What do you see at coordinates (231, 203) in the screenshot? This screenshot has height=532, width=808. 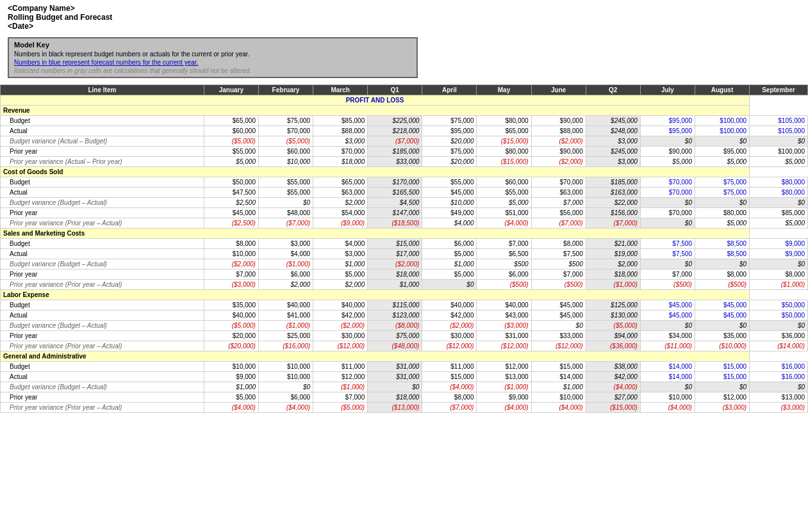 I see `cell-value: $2,500` at bounding box center [231, 203].